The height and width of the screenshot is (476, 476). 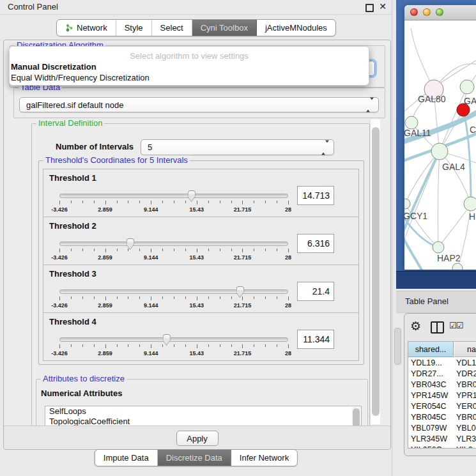 I want to click on number-of-intervals-combo: 5, so click(x=238, y=147).